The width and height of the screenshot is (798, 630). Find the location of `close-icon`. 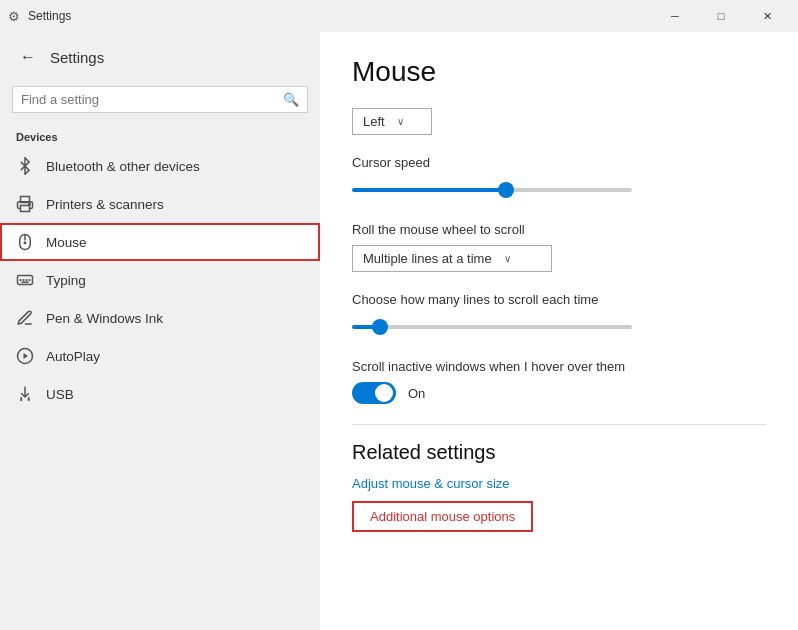

close-icon is located at coordinates (768, 16).